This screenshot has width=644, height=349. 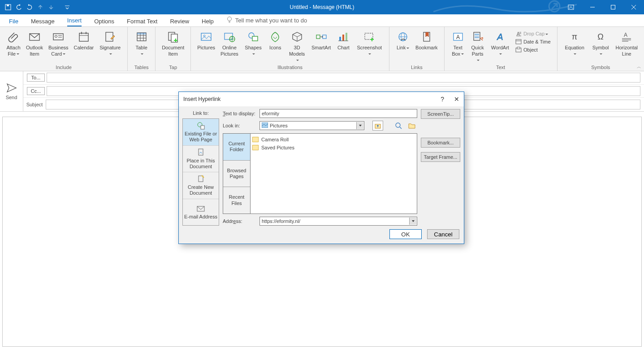 I want to click on linkto-existing-file: Existing File or Web Page, so click(x=201, y=132).